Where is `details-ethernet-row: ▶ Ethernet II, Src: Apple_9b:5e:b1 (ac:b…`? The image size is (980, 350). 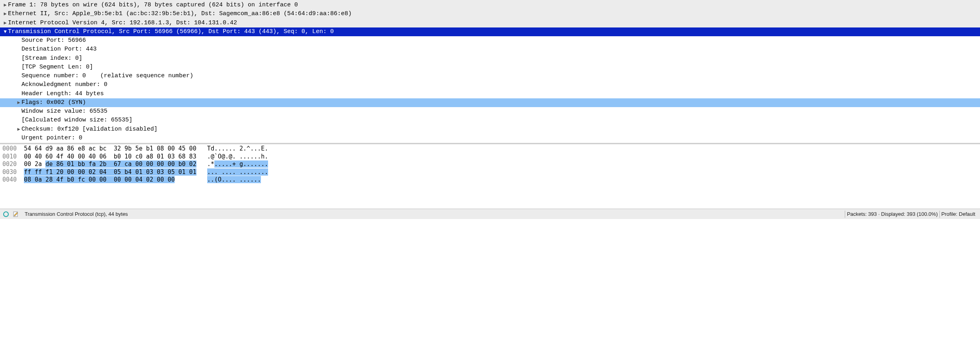
details-ethernet-row: ▶ Ethernet II, Src: Apple_9b:5e:b1 (ac:b… is located at coordinates (490, 14).